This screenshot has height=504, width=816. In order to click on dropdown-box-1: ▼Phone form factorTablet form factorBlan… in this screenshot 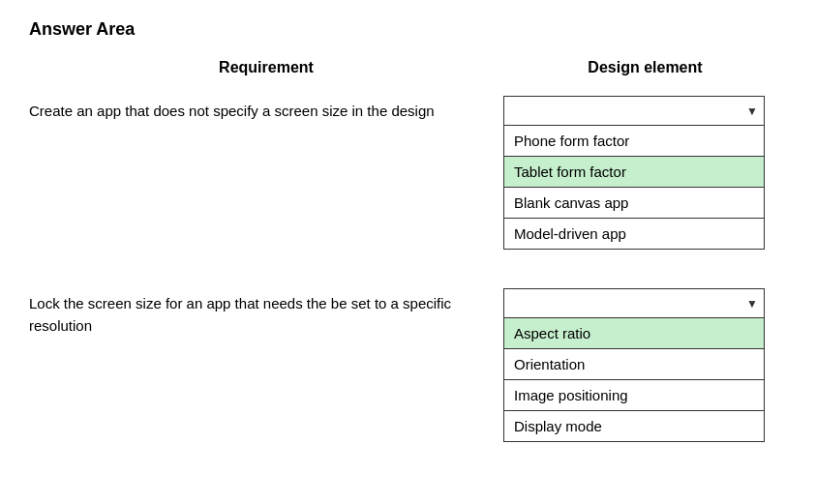, I will do `click(634, 172)`.